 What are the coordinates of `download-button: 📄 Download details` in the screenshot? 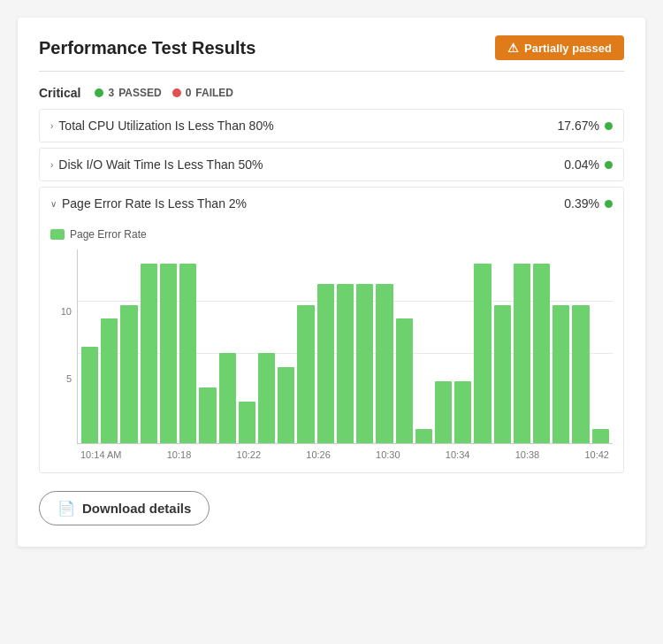 It's located at (124, 508).